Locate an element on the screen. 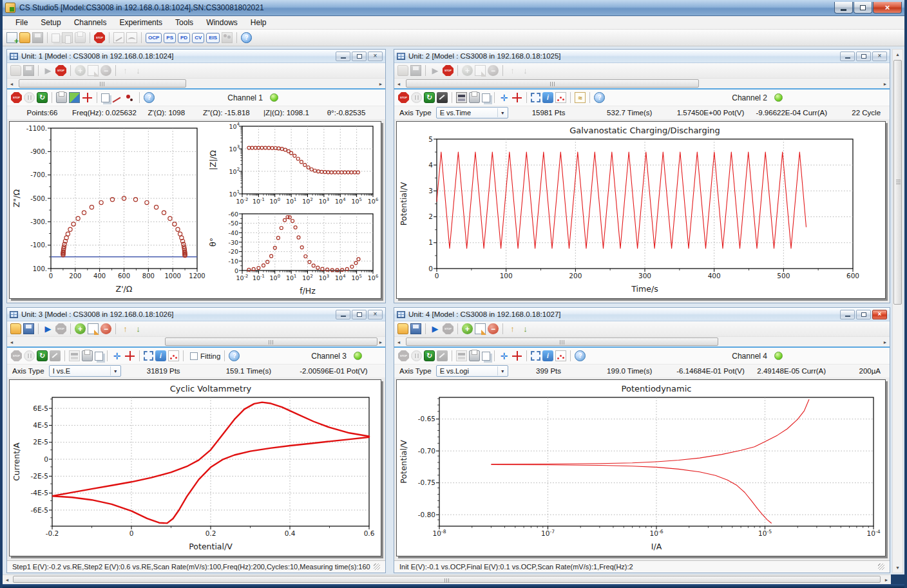 Image resolution: width=907 pixels, height=588 pixels. help-globe-icon: ? is located at coordinates (246, 37).